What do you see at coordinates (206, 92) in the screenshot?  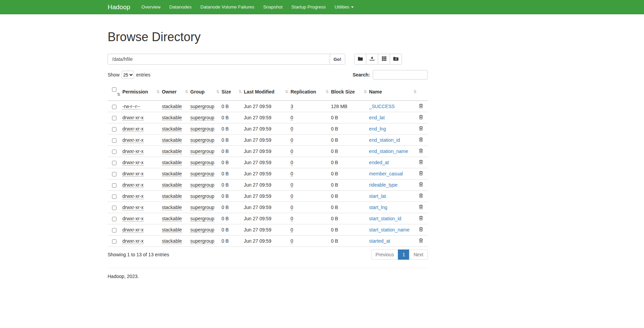 I see `column-header-group: Group ⇅` at bounding box center [206, 92].